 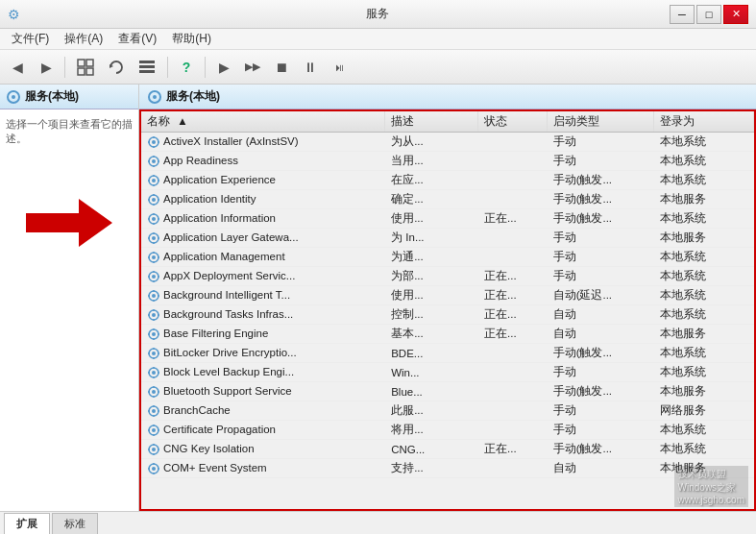 I want to click on table-row: COM+ Event System 支持... 自动 本地服务, so click(x=448, y=469).